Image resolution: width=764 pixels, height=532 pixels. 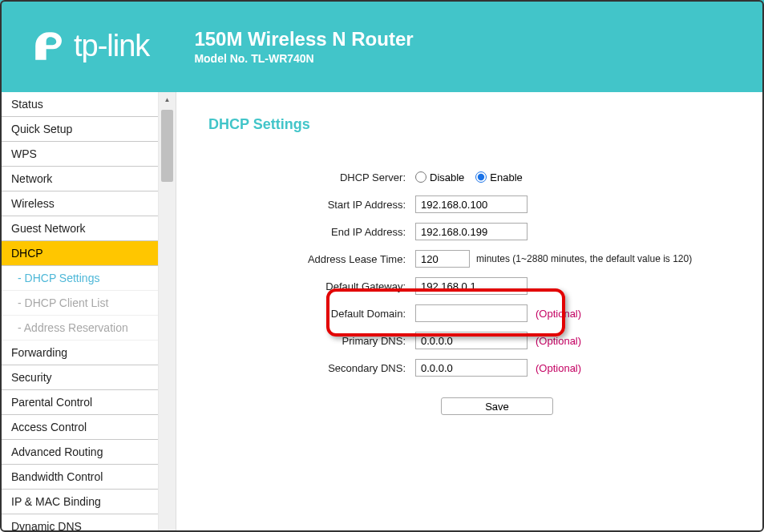 I want to click on end-ip-input, so click(x=471, y=232).